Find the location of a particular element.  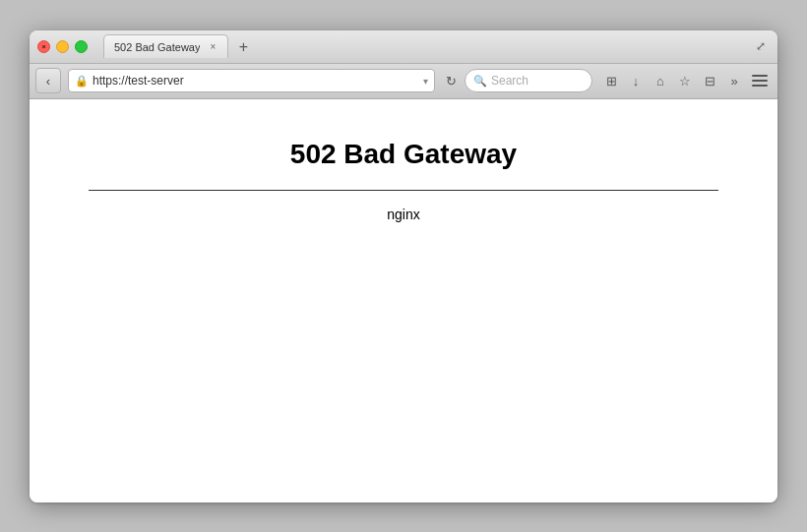

minimize-button is located at coordinates (63, 47).